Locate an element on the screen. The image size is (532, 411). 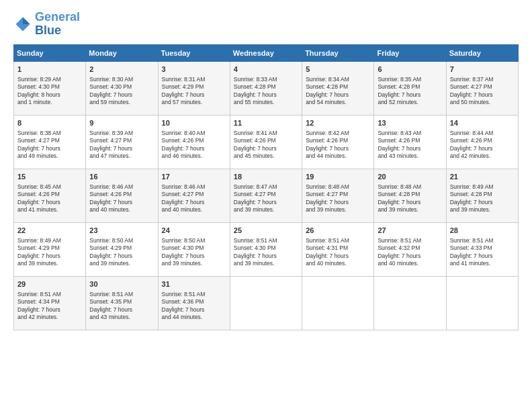
day-number: 29 is located at coordinates (50, 285).